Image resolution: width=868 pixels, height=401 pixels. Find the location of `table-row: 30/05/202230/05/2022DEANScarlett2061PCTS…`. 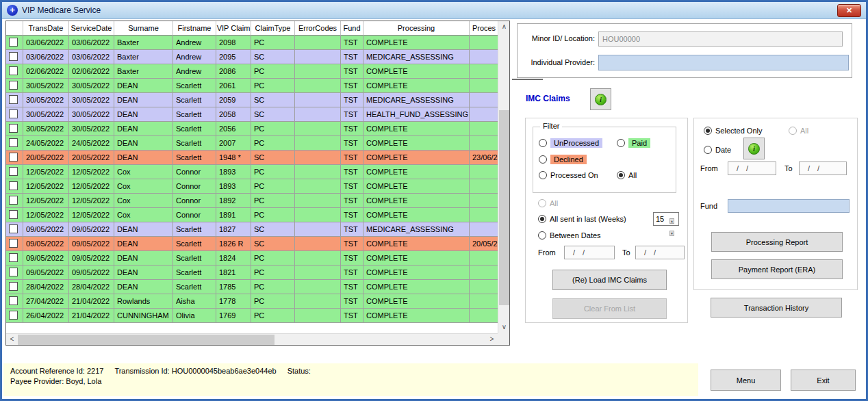

table-row: 30/05/202230/05/2022DEANScarlett2061PCTS… is located at coordinates (252, 86).